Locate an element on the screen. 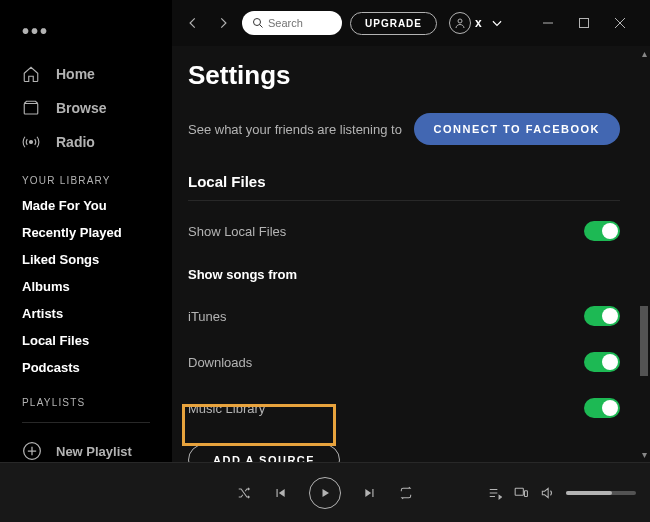  source-music-library-label: Music Library is located at coordinates (226, 408).